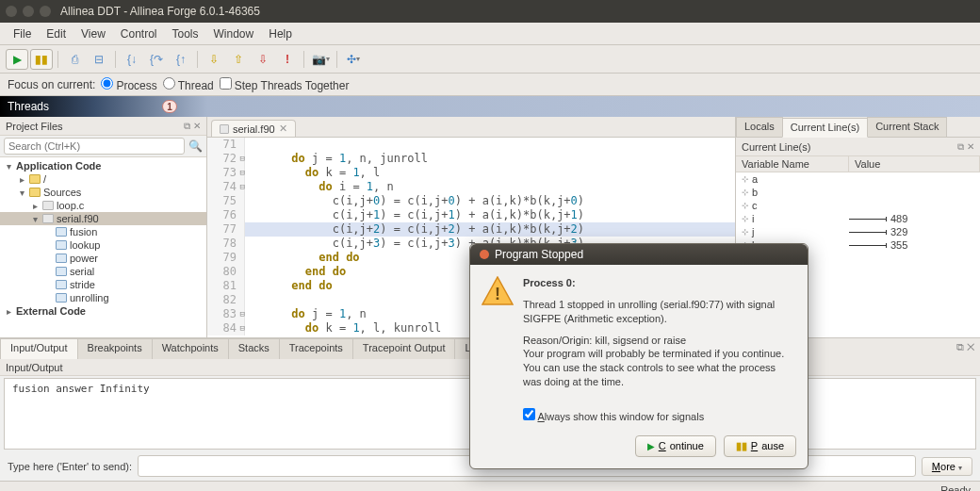 The height and width of the screenshot is (491, 980). Describe the element at coordinates (186, 34) in the screenshot. I see `menu-tools: Tools` at that location.